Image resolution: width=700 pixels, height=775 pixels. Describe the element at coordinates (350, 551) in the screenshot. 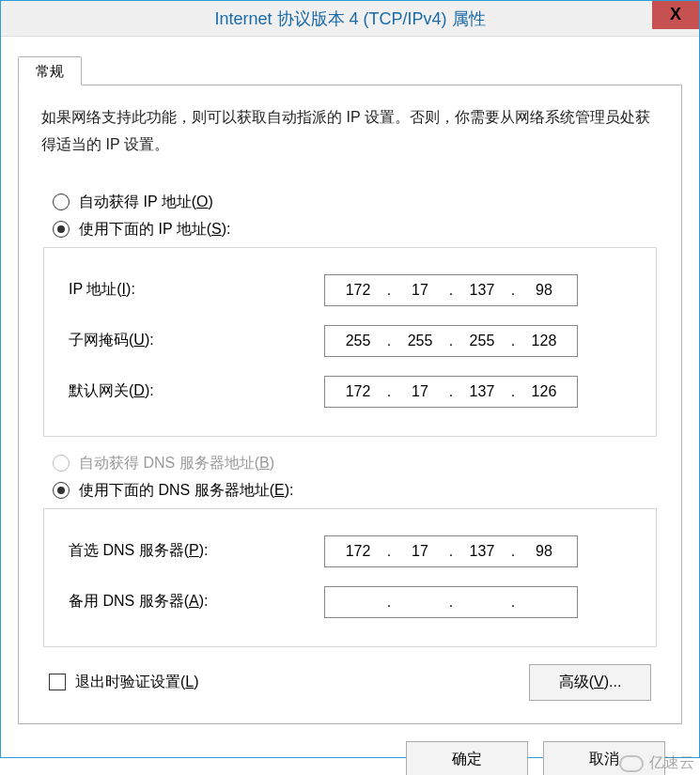

I see `row-dns-preferred: 首选 DNS 服务器(P): 172. 17. 137. 98` at that location.